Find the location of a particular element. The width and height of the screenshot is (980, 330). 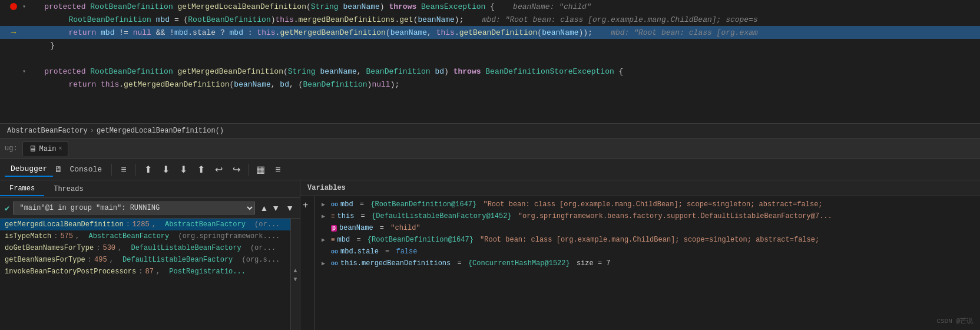

frame-line-4: 87 is located at coordinates (149, 272).